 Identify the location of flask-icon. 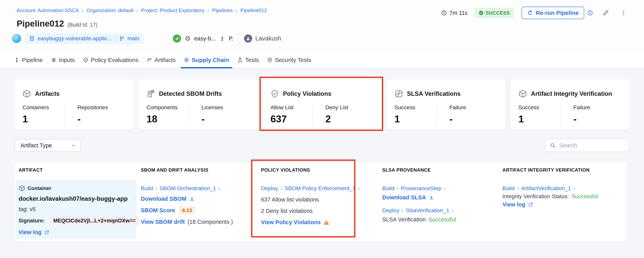
(240, 60).